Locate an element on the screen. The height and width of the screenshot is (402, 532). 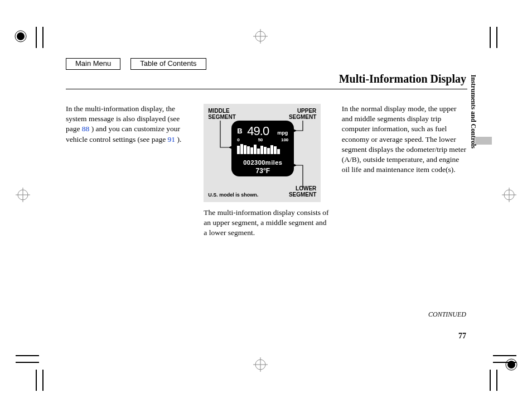
lcd-screen: B 49.0 mpg 0 50 100 00230 is located at coordinates (263, 149).